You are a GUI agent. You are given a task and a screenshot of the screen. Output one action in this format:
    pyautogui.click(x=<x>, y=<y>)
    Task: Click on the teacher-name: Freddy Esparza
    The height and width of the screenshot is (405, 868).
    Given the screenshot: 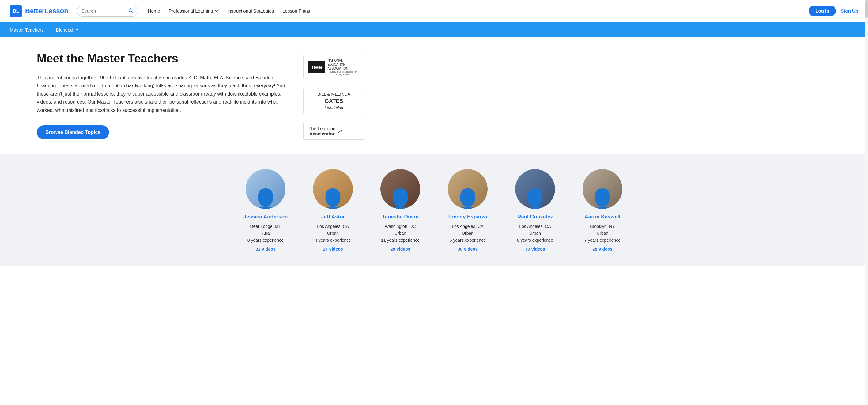 What is the action you would take?
    pyautogui.click(x=468, y=217)
    